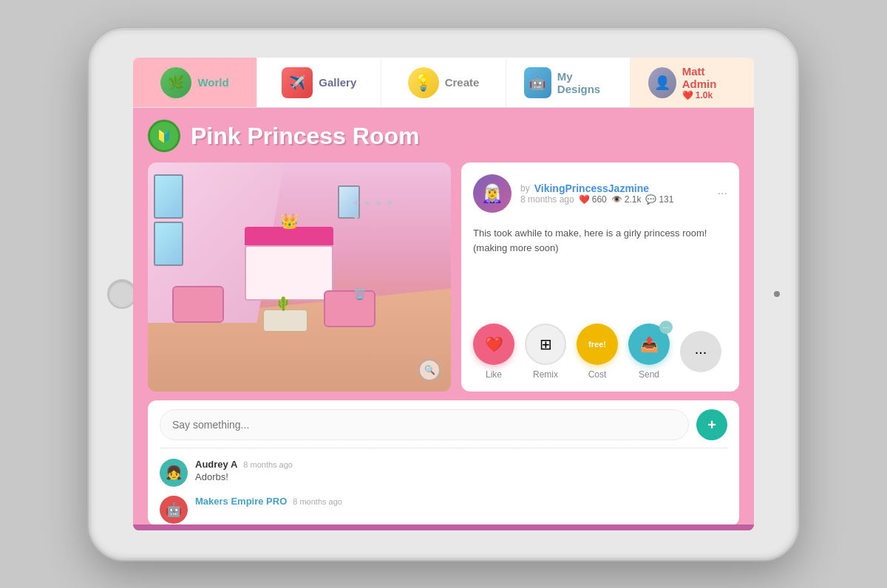 Image resolution: width=887 pixels, height=588 pixels. Describe the element at coordinates (122, 294) in the screenshot. I see `home-button` at that location.